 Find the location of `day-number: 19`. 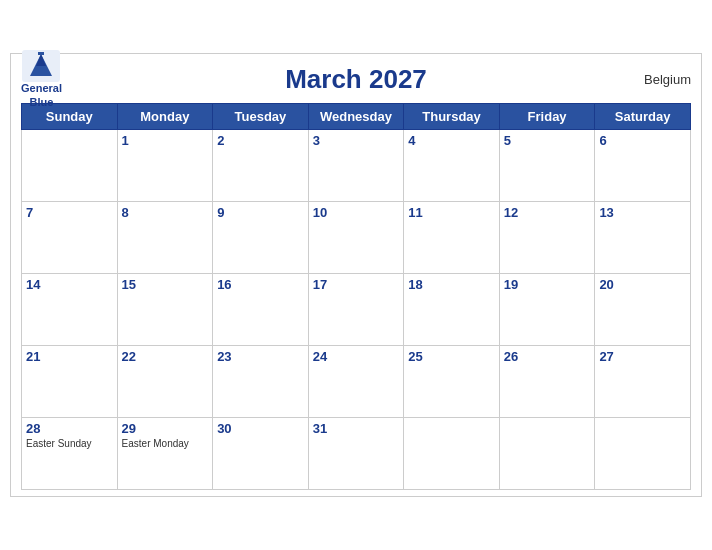

day-number: 19 is located at coordinates (548, 284).